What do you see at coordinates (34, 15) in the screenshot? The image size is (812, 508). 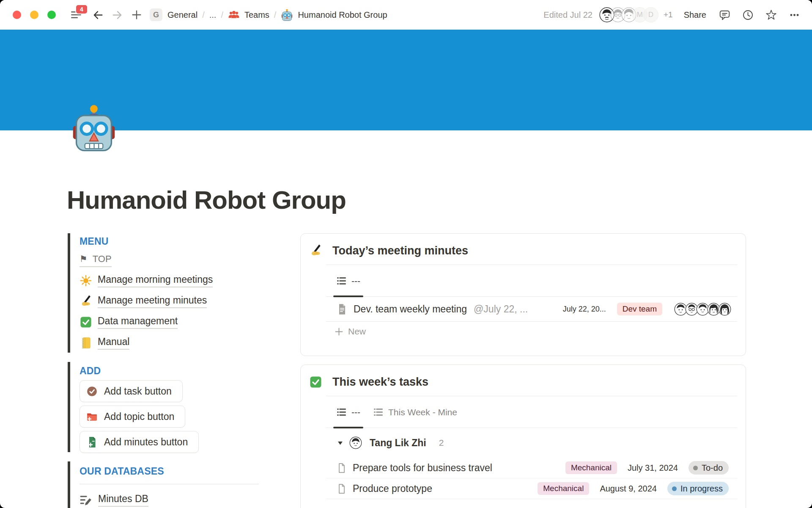 I see `traffic-lights` at bounding box center [34, 15].